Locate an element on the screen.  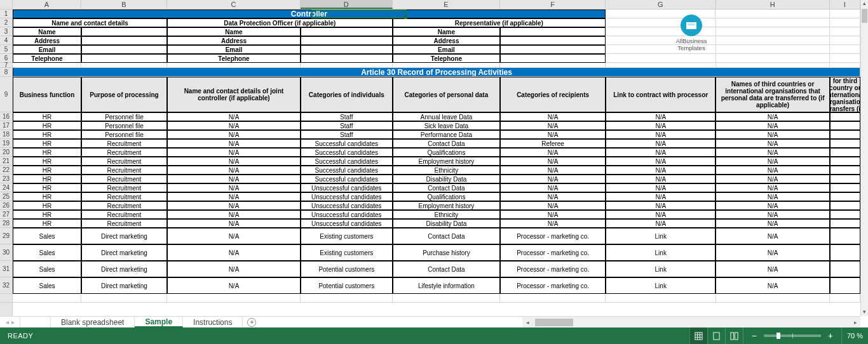
cell-i5 is located at coordinates (845, 50).